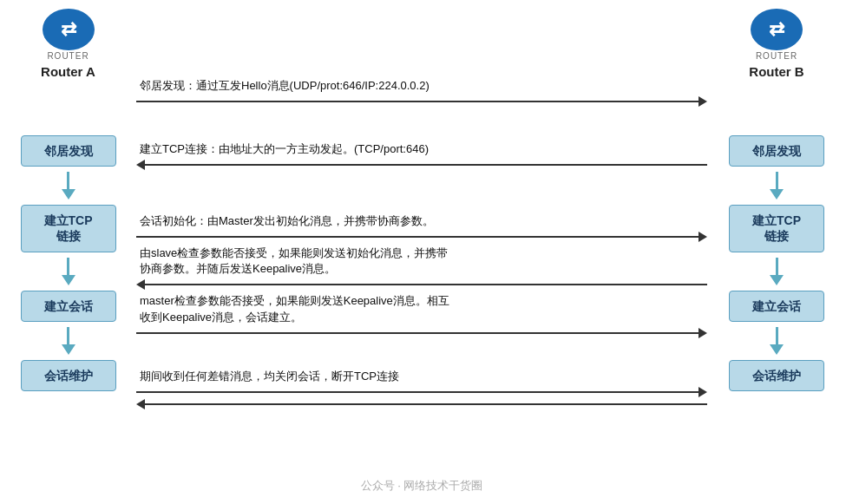  Describe the element at coordinates (703, 237) in the screenshot. I see `msg3-arrowhead` at that location.